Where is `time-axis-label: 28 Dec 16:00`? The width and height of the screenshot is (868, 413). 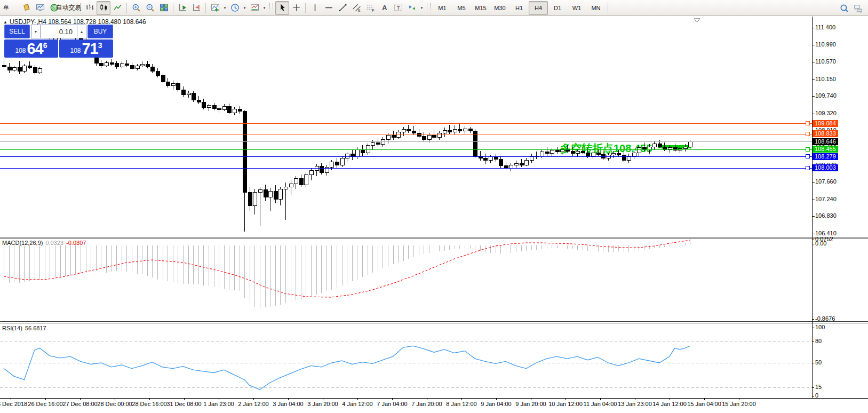 time-axis-label: 28 Dec 16:00 is located at coordinates (149, 404).